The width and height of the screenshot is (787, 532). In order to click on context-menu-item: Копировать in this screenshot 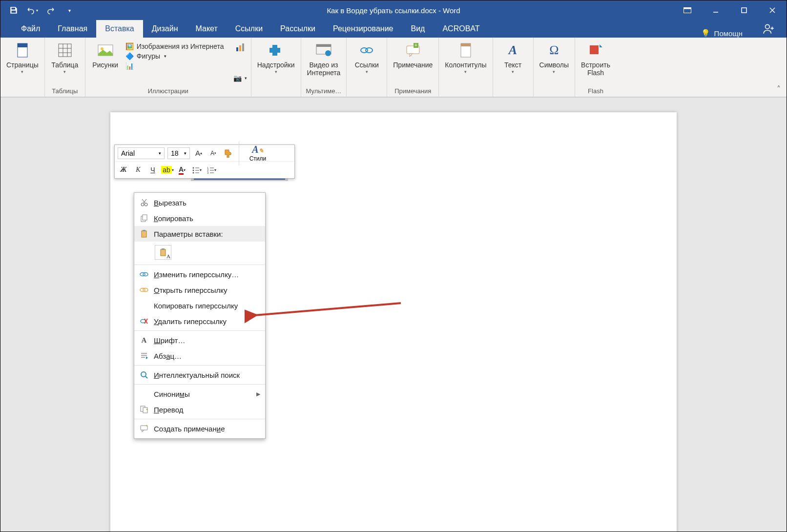, I will do `click(200, 218)`.